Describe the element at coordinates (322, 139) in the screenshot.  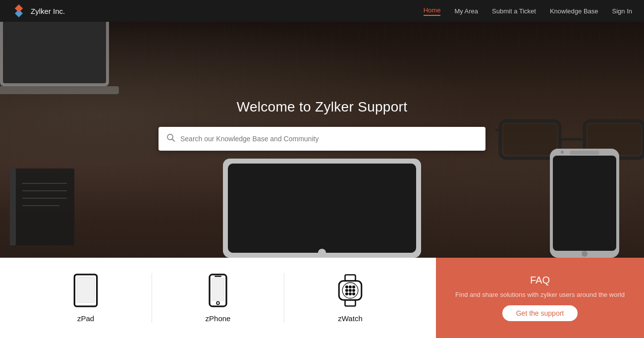
I see `search-bar` at that location.